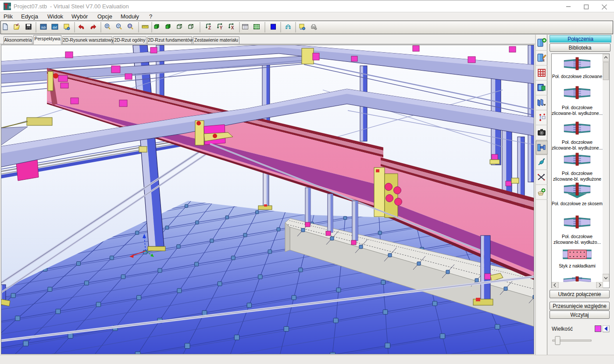 The height and width of the screenshot is (364, 614). I want to click on svg-text: zlicowane-bl. wydłużo..., so click(577, 242).